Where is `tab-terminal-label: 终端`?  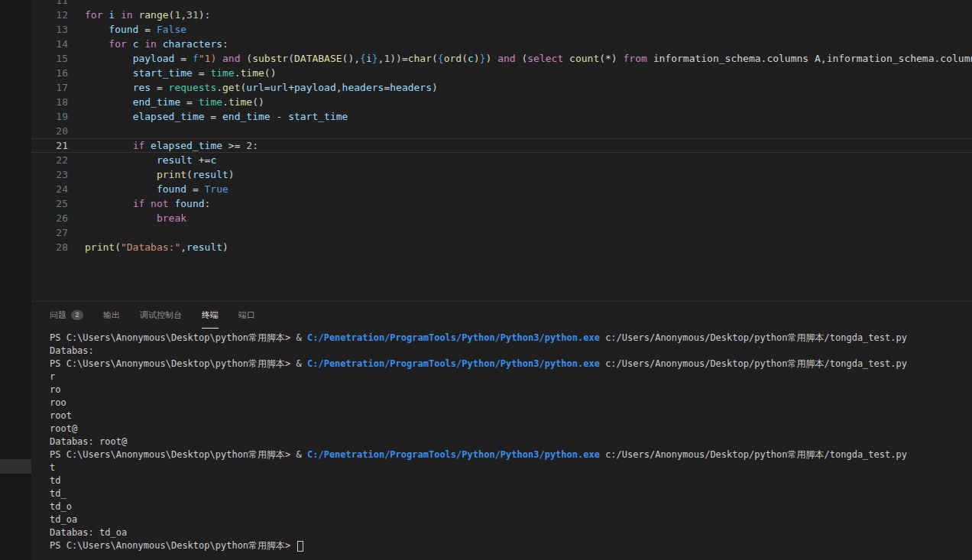
tab-terminal-label: 终端 is located at coordinates (210, 315).